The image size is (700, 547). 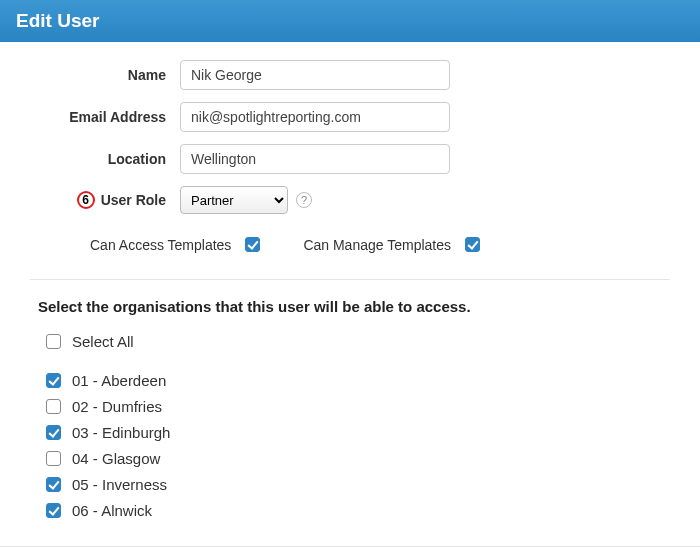 What do you see at coordinates (350, 159) in the screenshot?
I see `row-location: Location` at bounding box center [350, 159].